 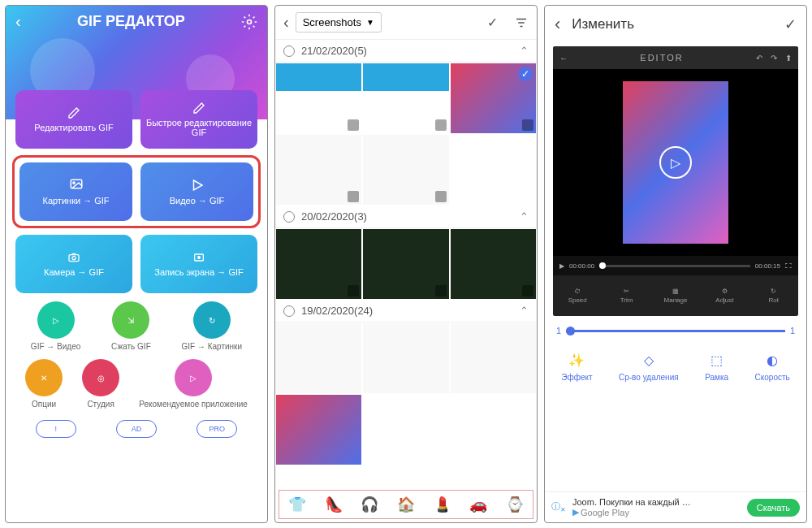 What do you see at coordinates (676, 162) in the screenshot?
I see `preview-image: ▷` at bounding box center [676, 162].